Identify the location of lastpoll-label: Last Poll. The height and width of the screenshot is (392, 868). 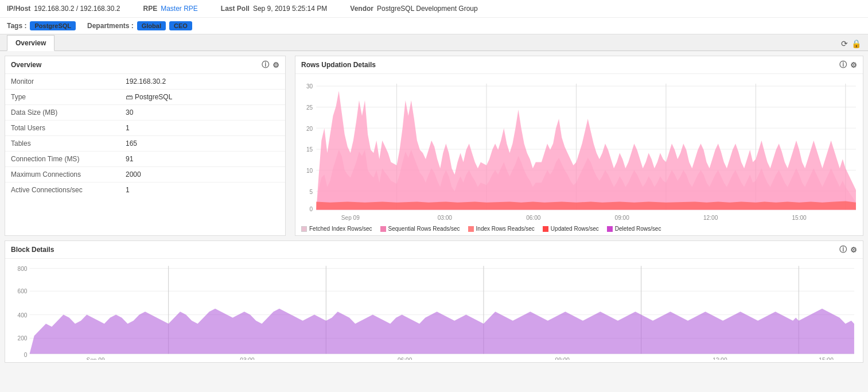
(235, 9).